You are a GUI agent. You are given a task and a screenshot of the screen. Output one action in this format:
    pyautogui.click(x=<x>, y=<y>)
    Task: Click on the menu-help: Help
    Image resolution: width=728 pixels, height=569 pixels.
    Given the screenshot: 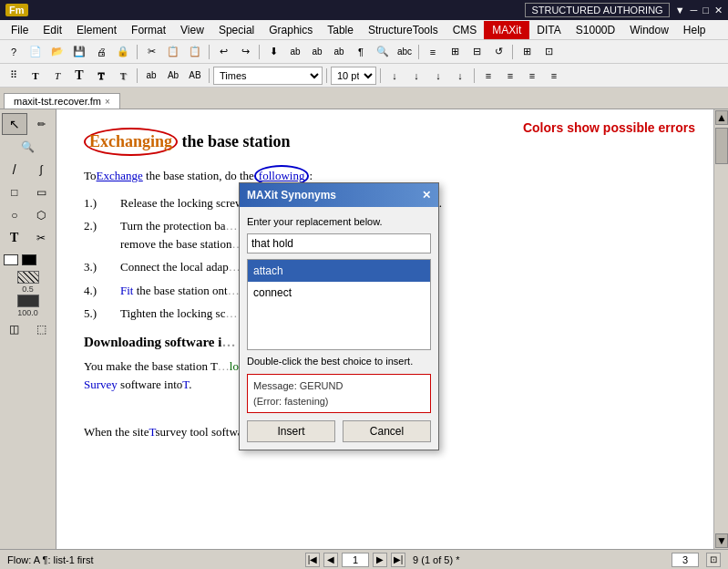 What is the action you would take?
    pyautogui.click(x=694, y=30)
    